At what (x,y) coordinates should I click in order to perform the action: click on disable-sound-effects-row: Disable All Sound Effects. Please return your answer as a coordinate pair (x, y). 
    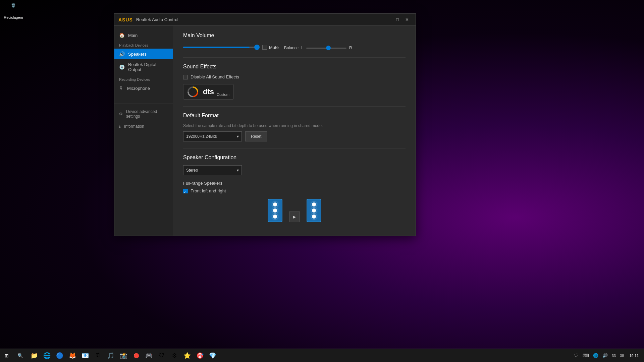
    Looking at the image, I should click on (294, 77).